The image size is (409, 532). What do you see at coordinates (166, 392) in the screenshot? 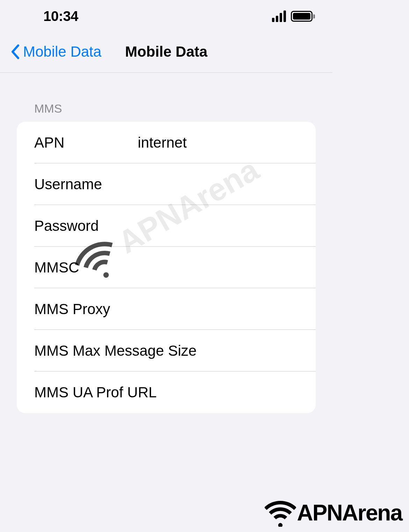
I see `row-mms-ua-prof-url: MMS UA Prof URL` at bounding box center [166, 392].